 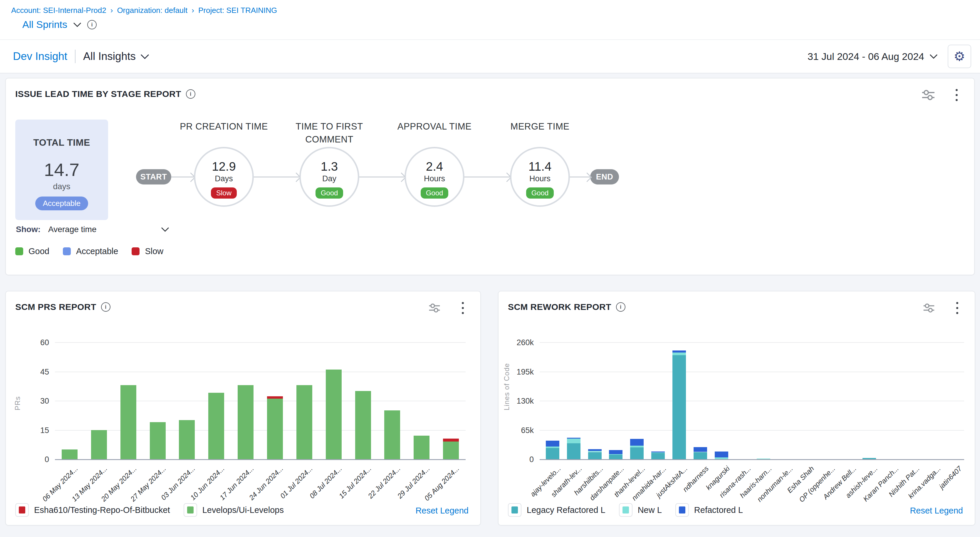 What do you see at coordinates (719, 510) in the screenshot?
I see `legend-label: Refactored L` at bounding box center [719, 510].